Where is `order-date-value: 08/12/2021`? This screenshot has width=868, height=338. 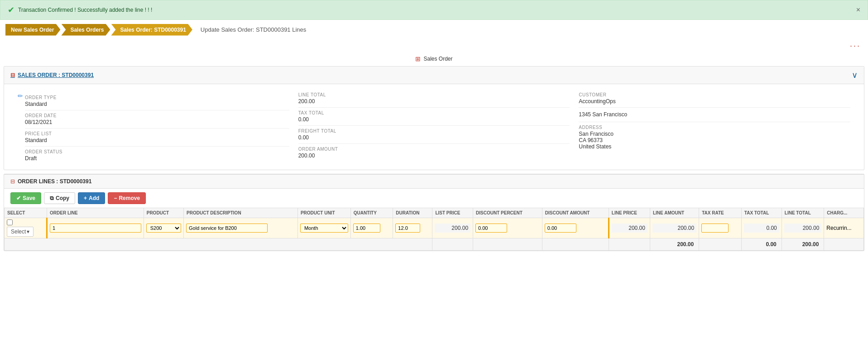
order-date-value: 08/12/2021 is located at coordinates (157, 122).